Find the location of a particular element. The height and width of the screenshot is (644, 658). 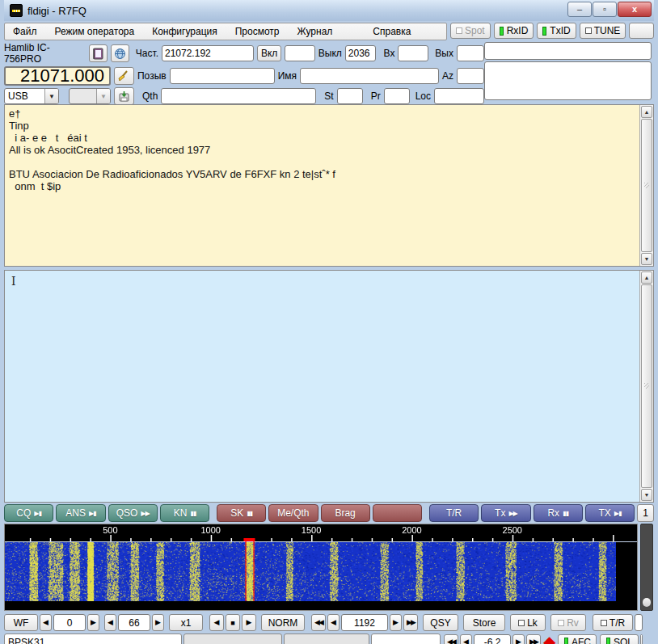

logbook-icon is located at coordinates (99, 53).